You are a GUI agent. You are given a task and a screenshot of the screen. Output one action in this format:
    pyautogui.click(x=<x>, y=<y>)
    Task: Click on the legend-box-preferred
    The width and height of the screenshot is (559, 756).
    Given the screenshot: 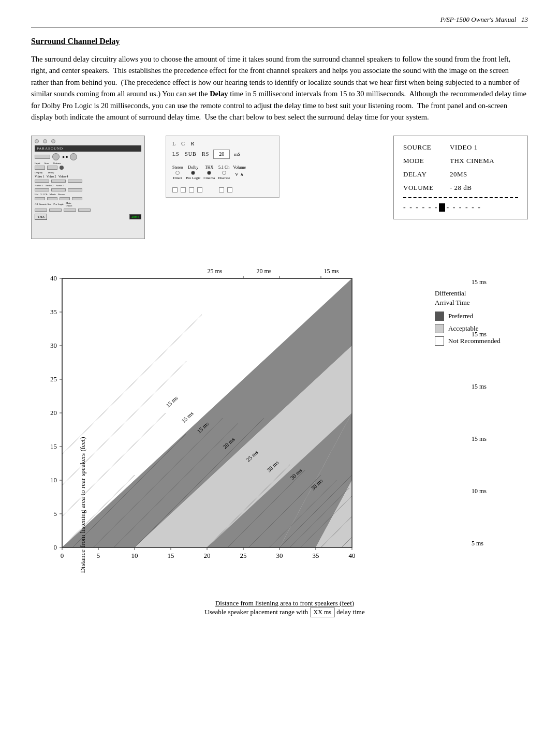 What is the action you would take?
    pyautogui.click(x=439, y=316)
    